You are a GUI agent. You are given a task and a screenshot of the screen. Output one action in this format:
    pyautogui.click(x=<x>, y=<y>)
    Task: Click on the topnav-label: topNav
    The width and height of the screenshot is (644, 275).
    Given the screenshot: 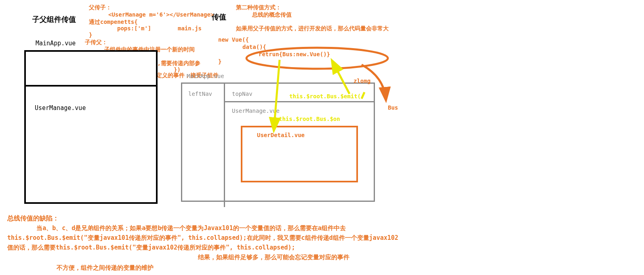 What is the action you would take?
    pyautogui.click(x=242, y=94)
    